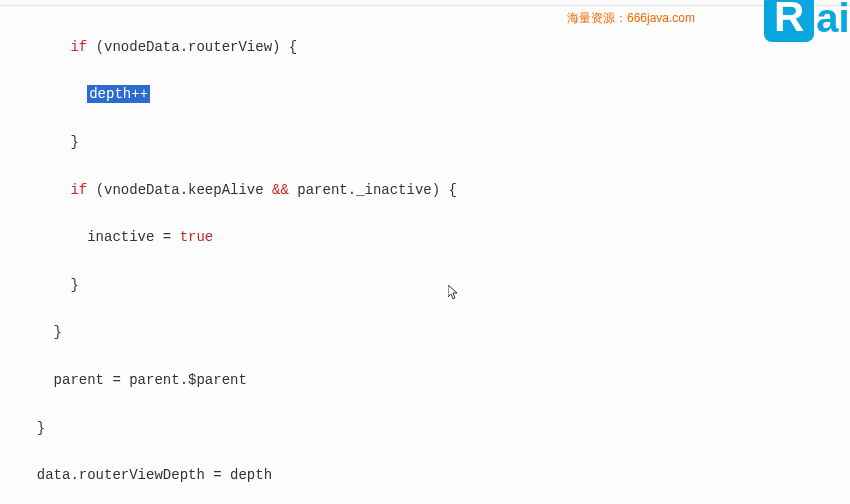  I want to click on logo: Raik, so click(807, 21).